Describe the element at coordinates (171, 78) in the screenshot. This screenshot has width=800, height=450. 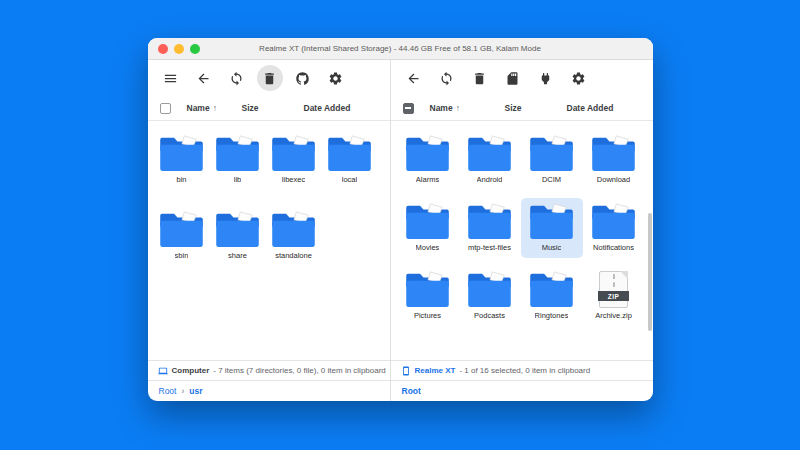
I see `menu-icon` at that location.